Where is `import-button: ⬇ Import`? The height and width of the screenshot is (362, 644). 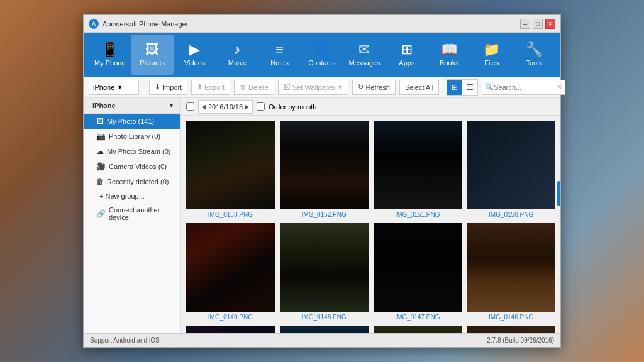 import-button: ⬇ Import is located at coordinates (169, 87).